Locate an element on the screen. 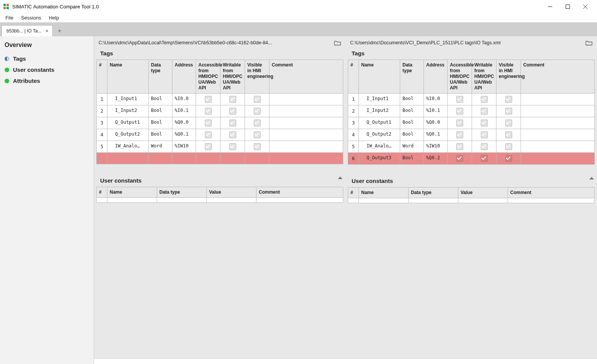 The width and height of the screenshot is (597, 364). table-row-empty-diff is located at coordinates (220, 159).